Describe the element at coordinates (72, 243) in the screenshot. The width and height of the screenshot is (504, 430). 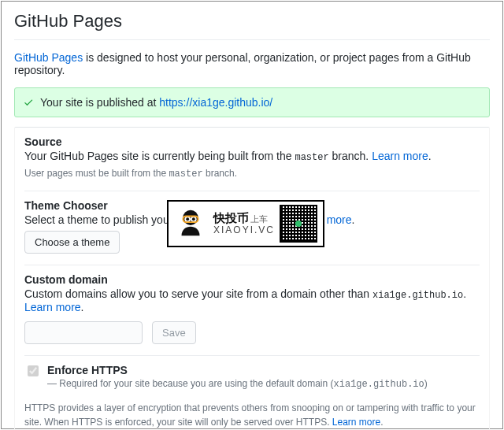
I see `choose-theme-button: Choose a theme` at that location.